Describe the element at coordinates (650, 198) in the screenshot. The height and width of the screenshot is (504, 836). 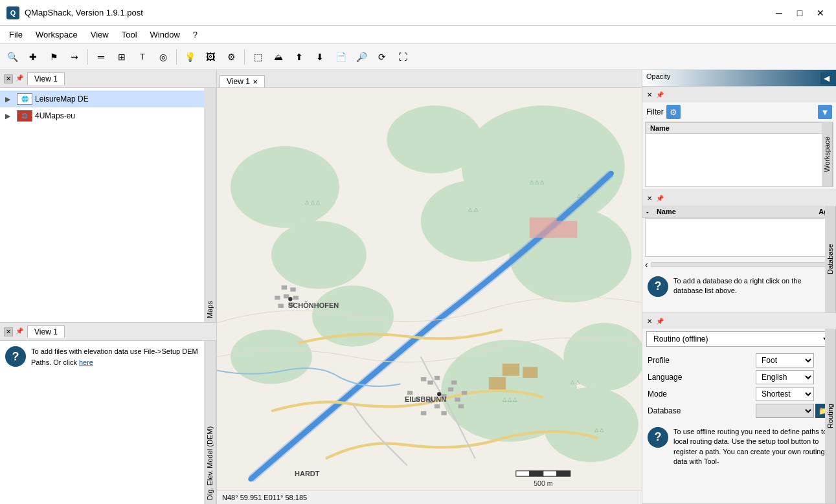
I see `db-section-close: ✕` at that location.